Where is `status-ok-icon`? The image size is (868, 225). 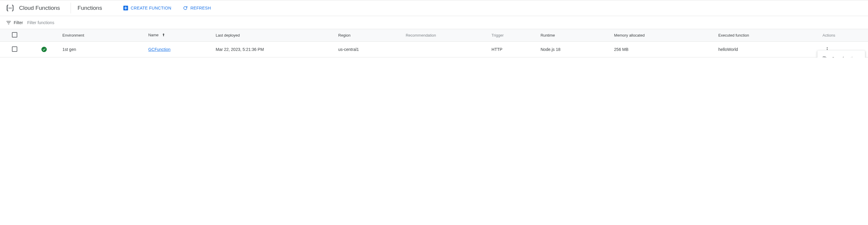 status-ok-icon is located at coordinates (44, 50).